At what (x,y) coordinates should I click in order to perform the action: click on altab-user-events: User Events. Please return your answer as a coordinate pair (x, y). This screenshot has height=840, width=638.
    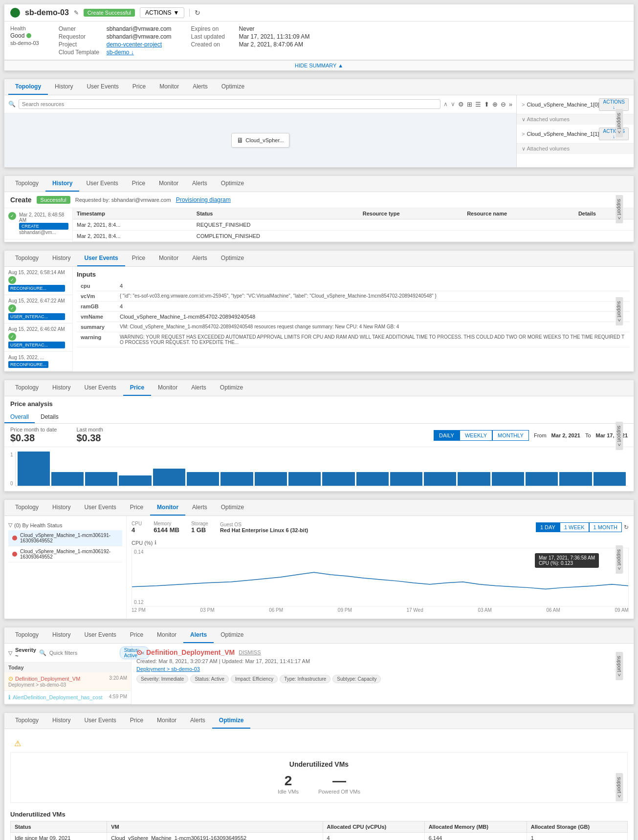
    Looking at the image, I should click on (100, 635).